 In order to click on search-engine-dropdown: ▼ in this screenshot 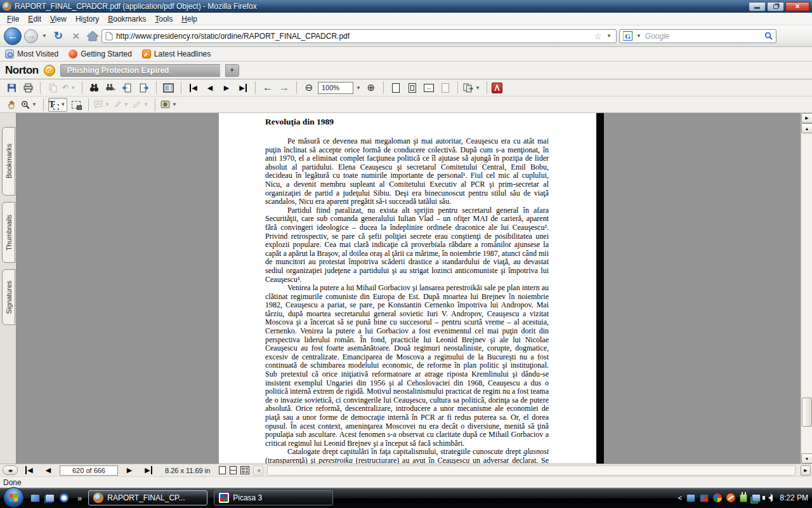, I will do `click(639, 36)`.